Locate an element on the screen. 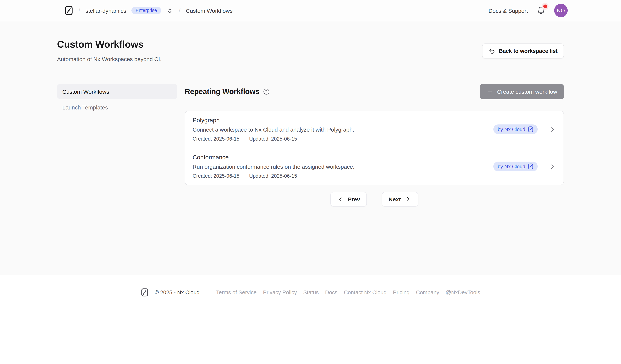  user-avatar: NO is located at coordinates (561, 10).